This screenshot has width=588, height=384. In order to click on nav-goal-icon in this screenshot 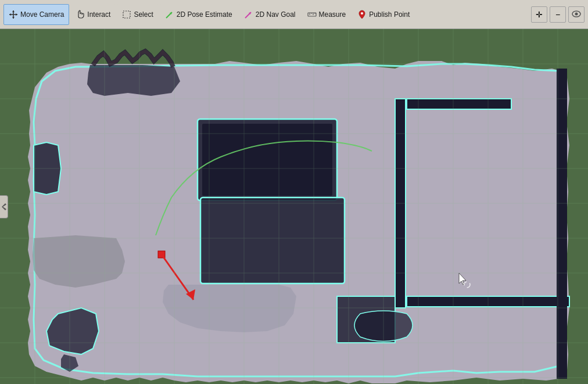, I will do `click(249, 15)`.